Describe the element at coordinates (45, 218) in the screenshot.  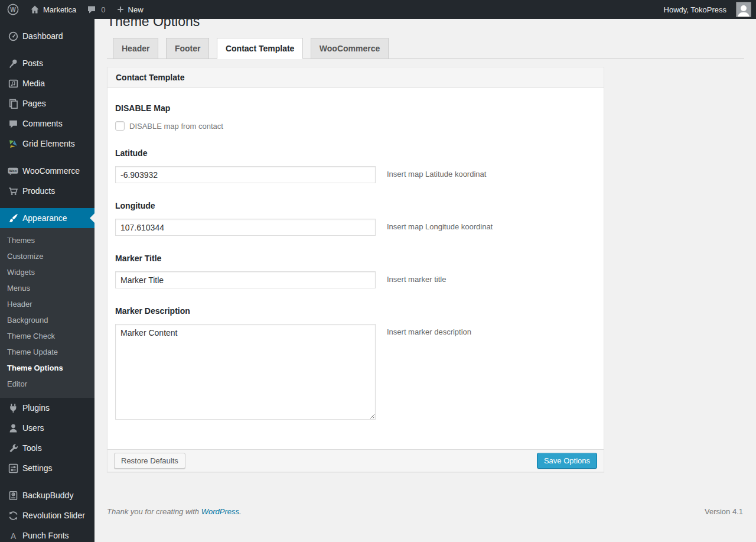
I see `sidebar-item-label: Appearance` at that location.